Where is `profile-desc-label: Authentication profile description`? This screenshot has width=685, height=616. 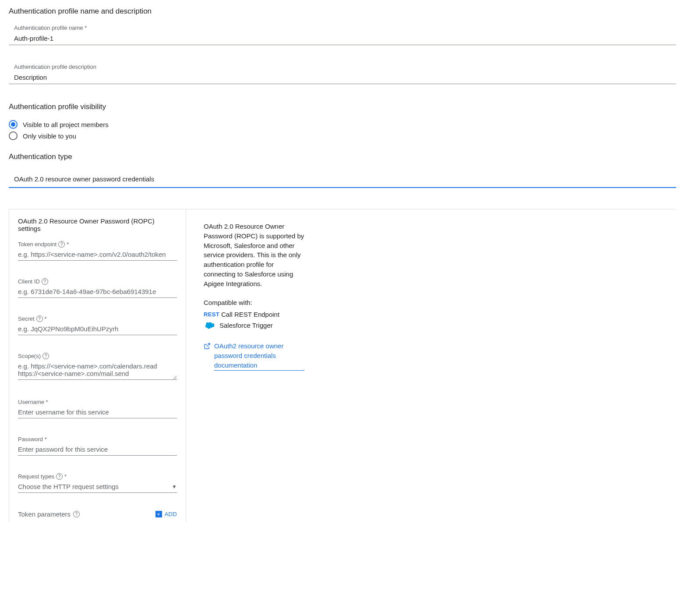
profile-desc-label: Authentication profile description is located at coordinates (342, 67).